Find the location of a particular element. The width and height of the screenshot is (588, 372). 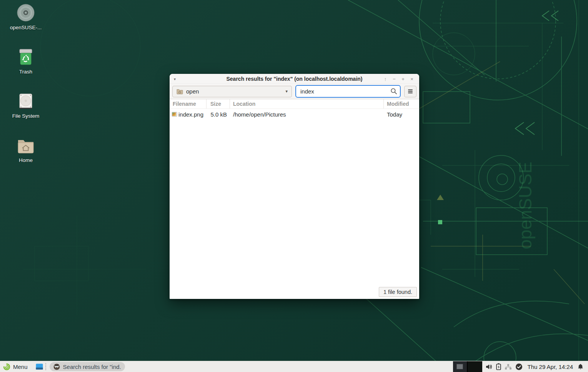

desktop-icon-label: openSUSE-... is located at coordinates (26, 28).